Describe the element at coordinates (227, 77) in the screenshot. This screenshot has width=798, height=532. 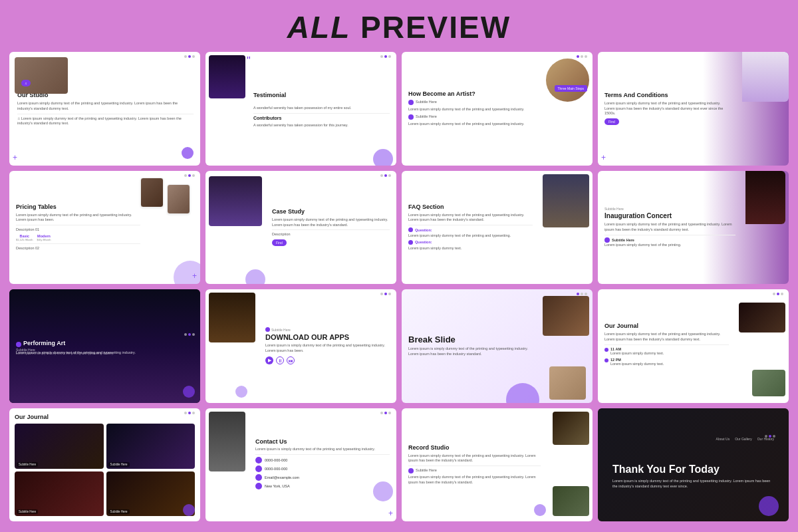
I see `testimonial-photo` at that location.